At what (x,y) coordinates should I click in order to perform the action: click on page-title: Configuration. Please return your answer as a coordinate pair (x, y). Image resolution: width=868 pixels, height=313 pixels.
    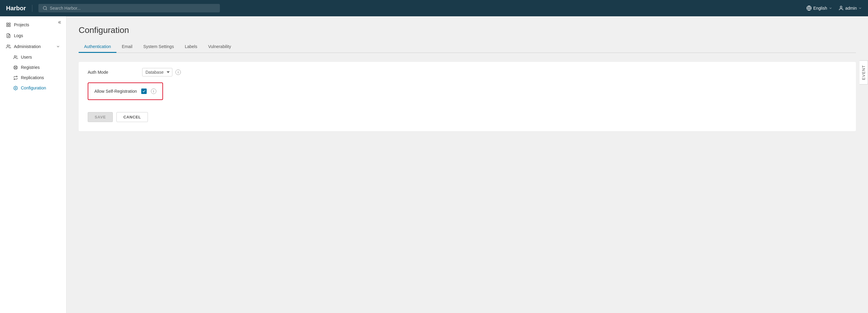
    Looking at the image, I should click on (467, 30).